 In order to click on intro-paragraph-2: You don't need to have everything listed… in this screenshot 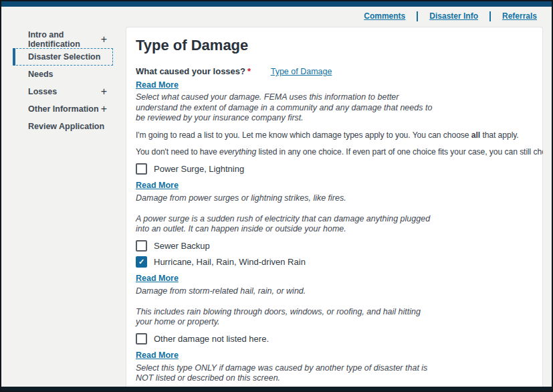, I will do `click(334, 152)`.